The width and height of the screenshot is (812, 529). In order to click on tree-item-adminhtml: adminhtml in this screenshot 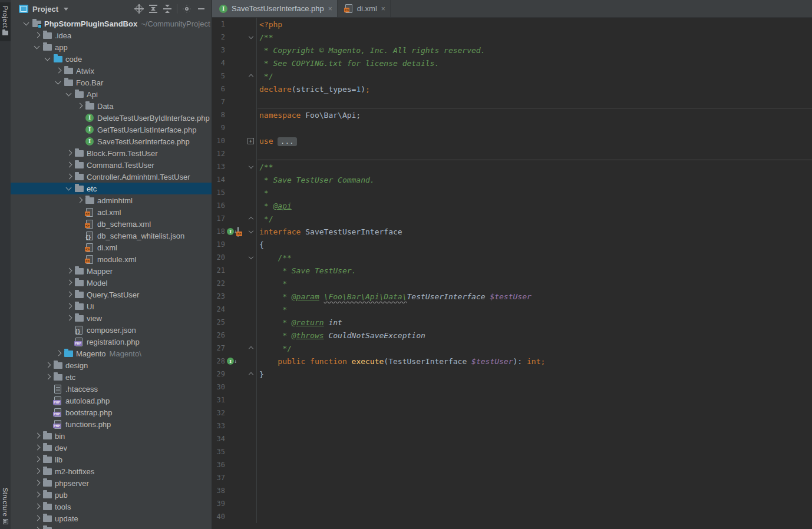, I will do `click(111, 200)`.